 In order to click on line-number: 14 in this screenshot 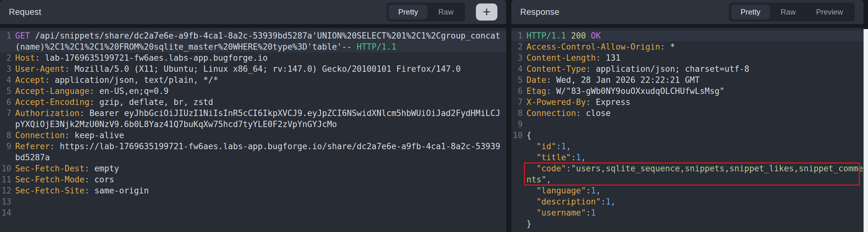, I will do `click(6, 213)`.